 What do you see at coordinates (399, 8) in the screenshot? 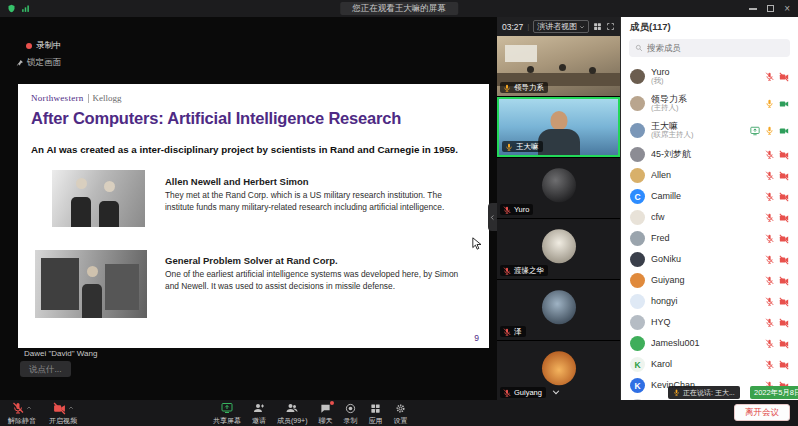
I see `window-titlebar: 您正在观看王大嘛的屏幕 ×` at bounding box center [399, 8].